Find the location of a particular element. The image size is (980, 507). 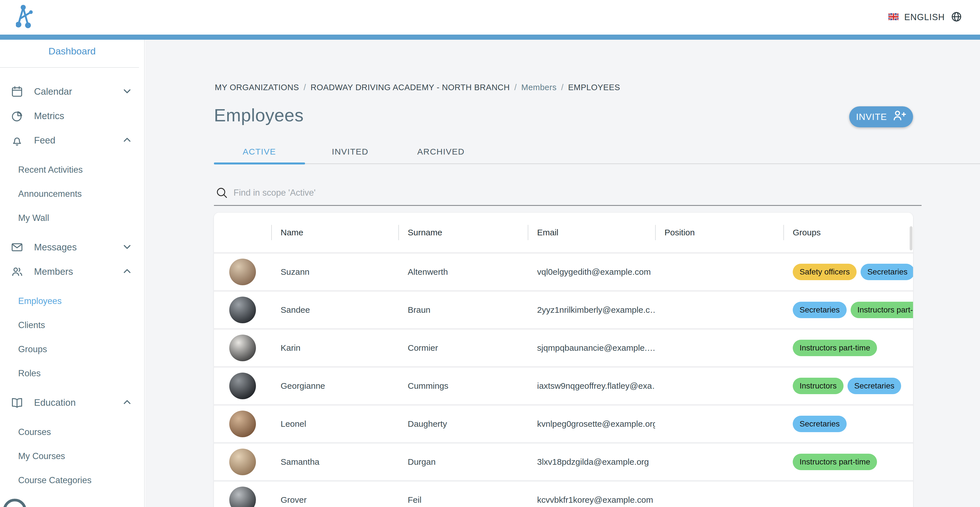

table-row-suzann-altenwerth: SuzannAltenwerthvql0elgygedith@example.c… is located at coordinates (563, 272).